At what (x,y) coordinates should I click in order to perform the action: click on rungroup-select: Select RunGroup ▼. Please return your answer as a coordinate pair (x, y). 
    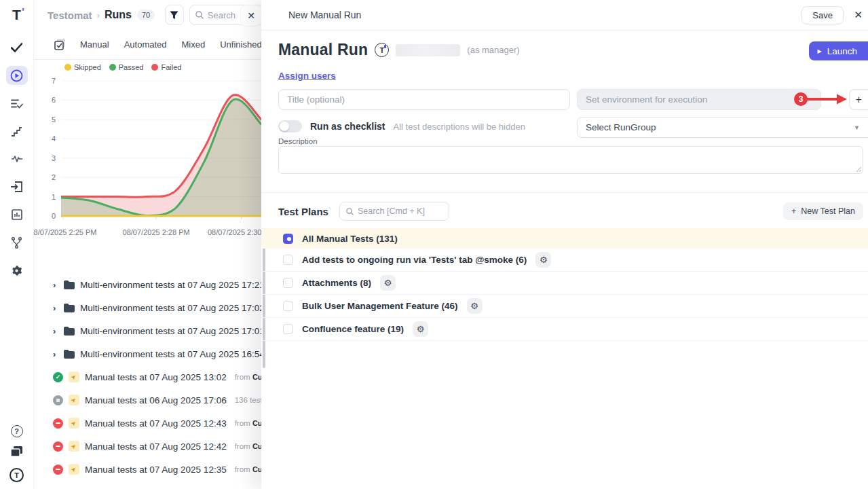
    Looking at the image, I should click on (722, 128).